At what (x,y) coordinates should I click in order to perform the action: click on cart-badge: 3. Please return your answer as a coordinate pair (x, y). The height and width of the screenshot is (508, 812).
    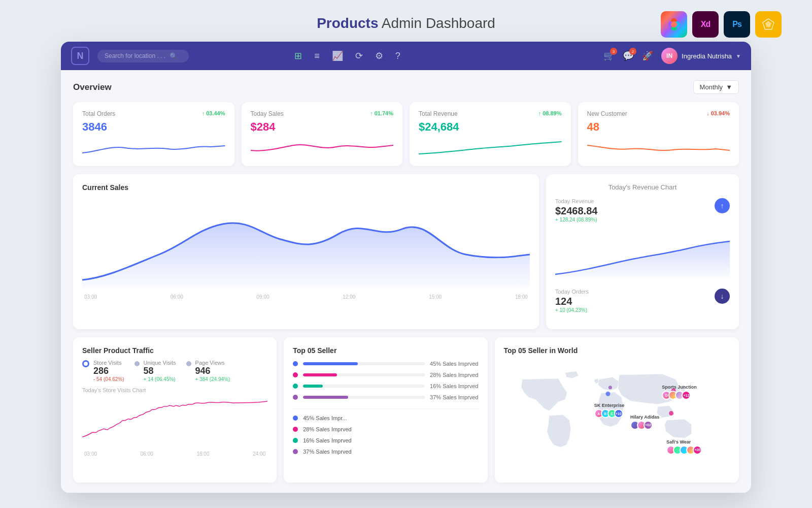
    Looking at the image, I should click on (614, 51).